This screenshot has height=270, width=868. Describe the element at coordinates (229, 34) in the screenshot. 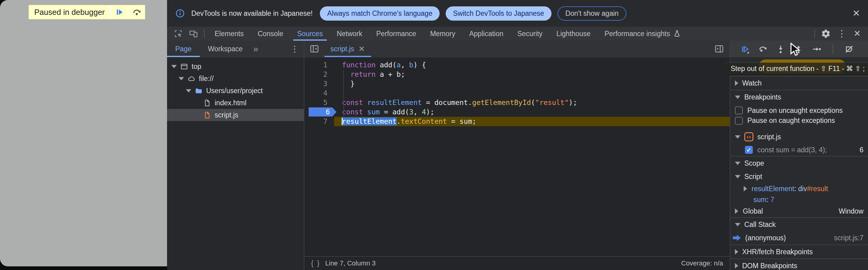

I see `tab-elements: Elements` at that location.